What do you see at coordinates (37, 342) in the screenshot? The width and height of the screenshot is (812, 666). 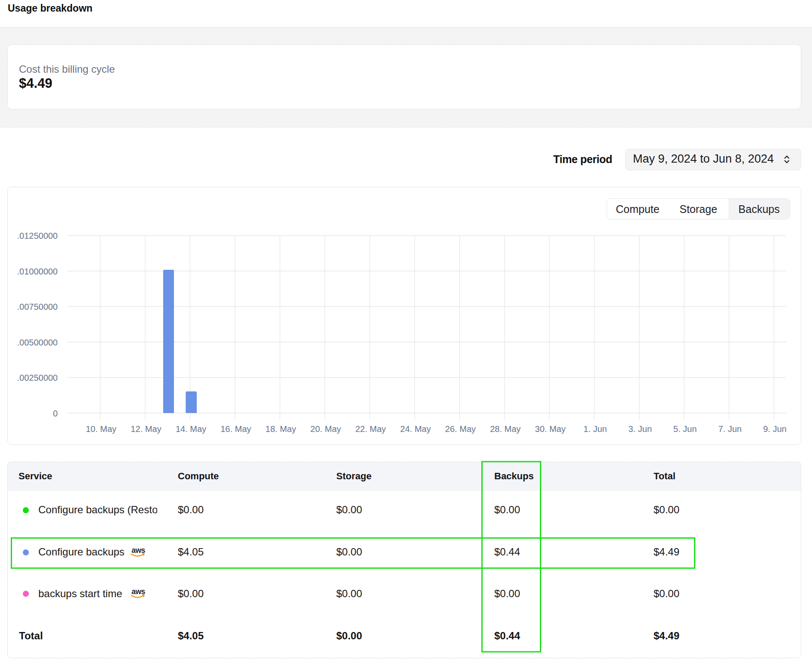 I see `svg-text: .00500000` at bounding box center [37, 342].